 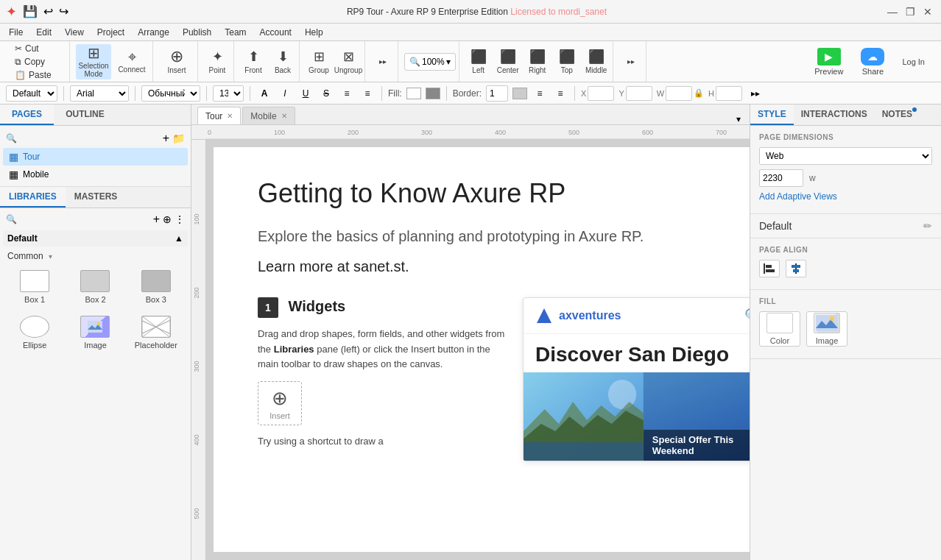 I want to click on close-button: ✕, so click(x=928, y=12).